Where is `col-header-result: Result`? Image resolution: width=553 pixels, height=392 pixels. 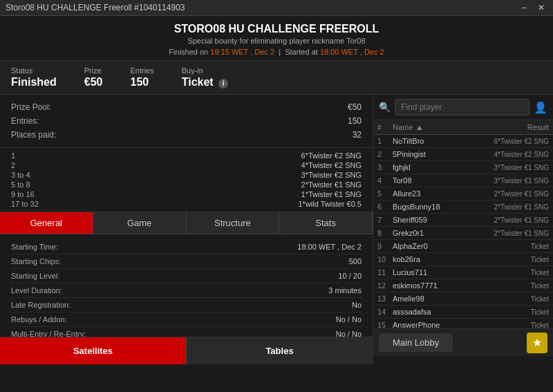 col-header-result: Result is located at coordinates (518, 127).